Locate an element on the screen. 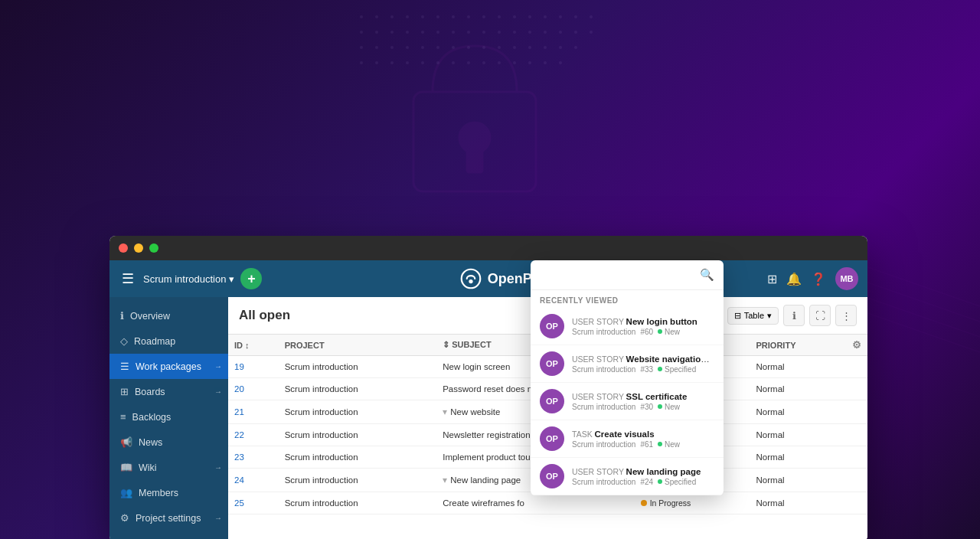 The height and width of the screenshot is (539, 980). recent-issue-num: #61 is located at coordinates (646, 444).